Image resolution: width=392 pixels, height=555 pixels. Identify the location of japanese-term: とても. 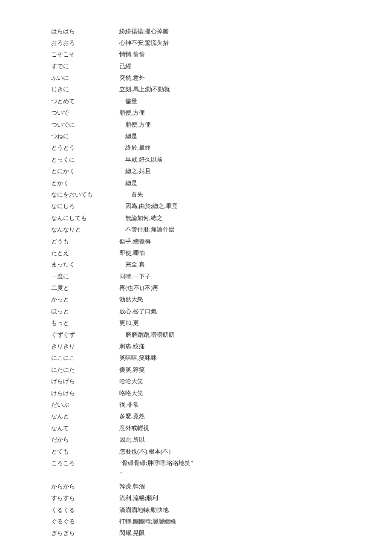
(85, 452).